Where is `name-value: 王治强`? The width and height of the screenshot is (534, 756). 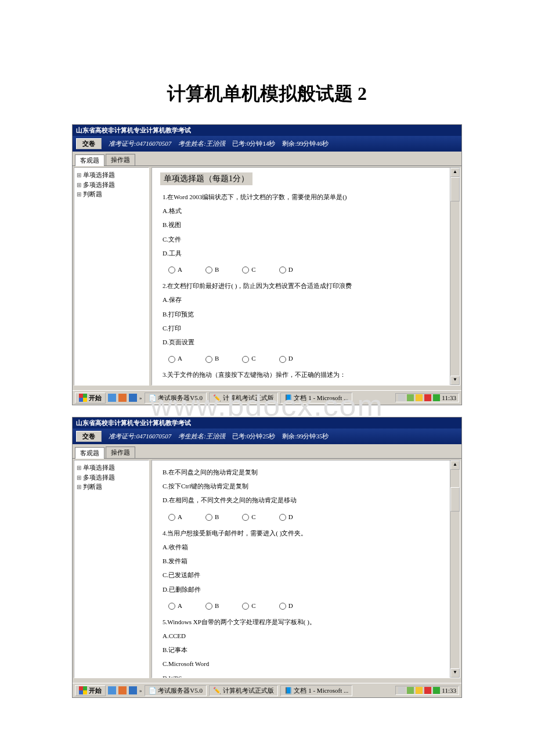
name-value: 王治强 is located at coordinates (216, 436).